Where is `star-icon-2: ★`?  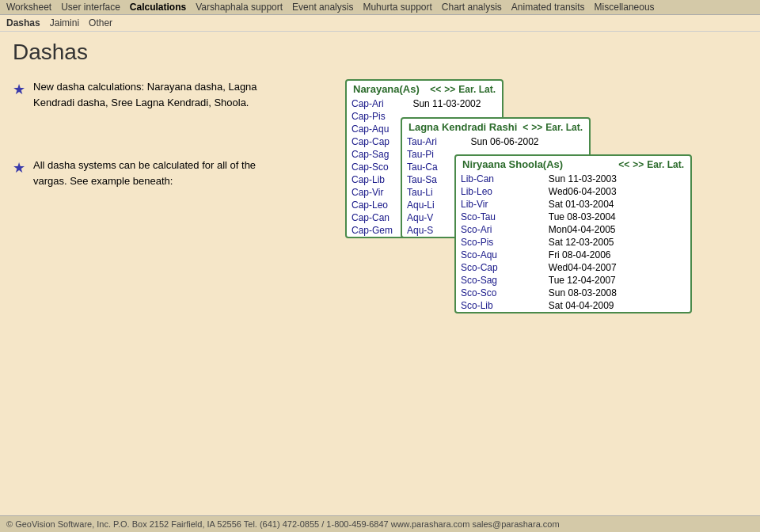 star-icon-2: ★ is located at coordinates (19, 168).